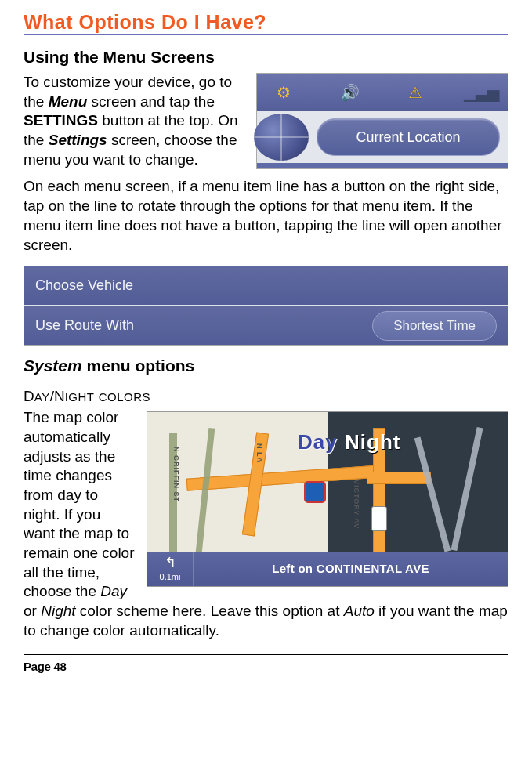  I want to click on warning-icon: ⚠, so click(415, 92).